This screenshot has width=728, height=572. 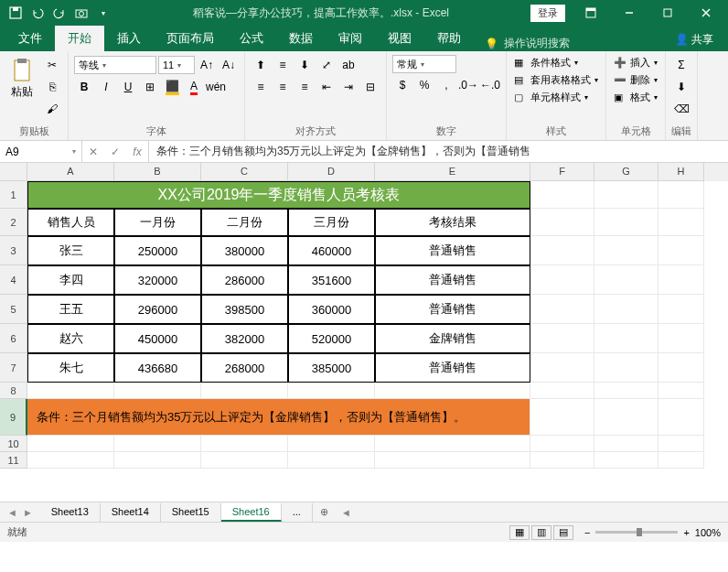 I want to click on align-bottom-icon: ⬇, so click(x=305, y=65).